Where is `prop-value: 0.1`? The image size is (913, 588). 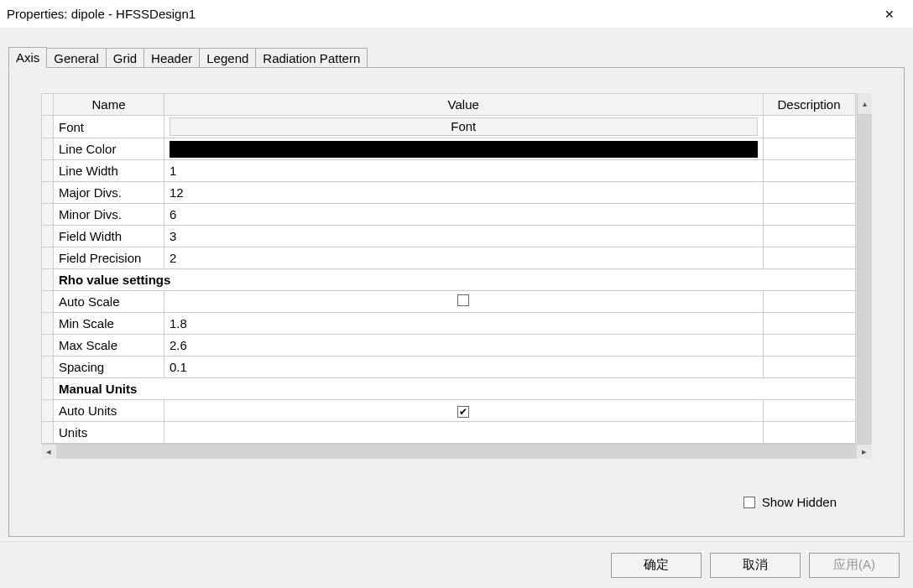
prop-value: 0.1 is located at coordinates (464, 367).